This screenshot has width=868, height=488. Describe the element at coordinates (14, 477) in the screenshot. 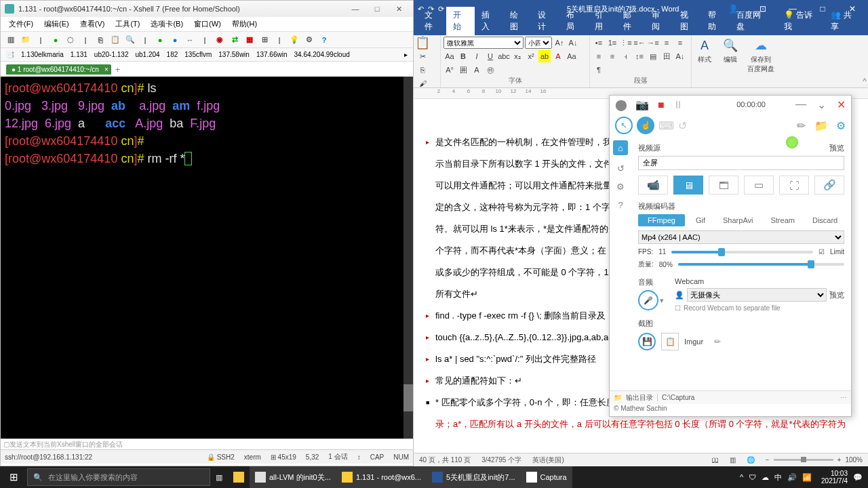

I see `start-button: ⊞` at that location.